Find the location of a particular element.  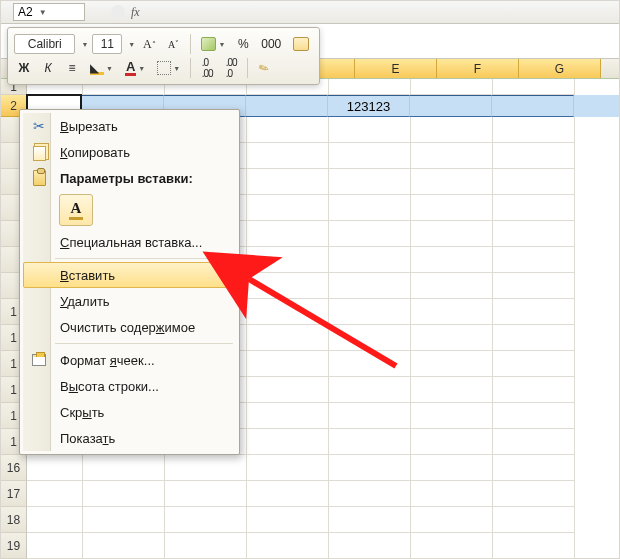

increase-font-icon: A˄ is located at coordinates (150, 44).